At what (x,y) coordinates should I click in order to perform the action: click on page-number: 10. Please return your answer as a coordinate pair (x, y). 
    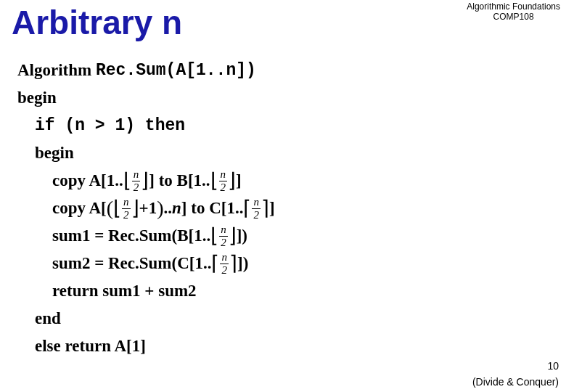
    Looking at the image, I should click on (553, 366).